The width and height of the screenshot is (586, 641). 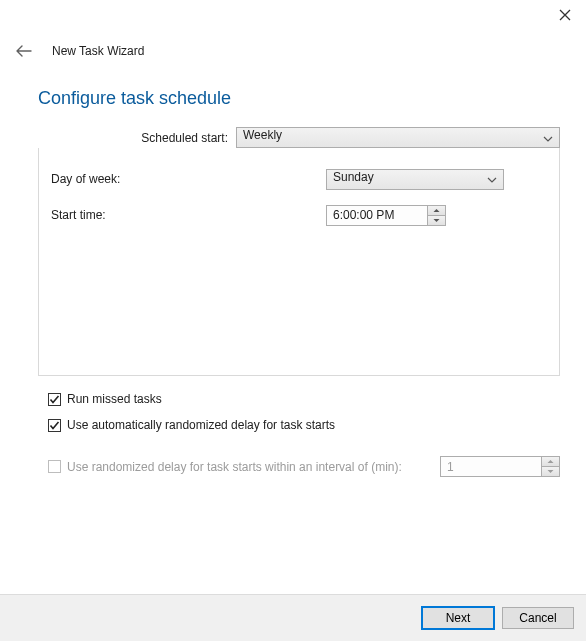 I want to click on footer-bar: Next Cancel, so click(x=293, y=618).